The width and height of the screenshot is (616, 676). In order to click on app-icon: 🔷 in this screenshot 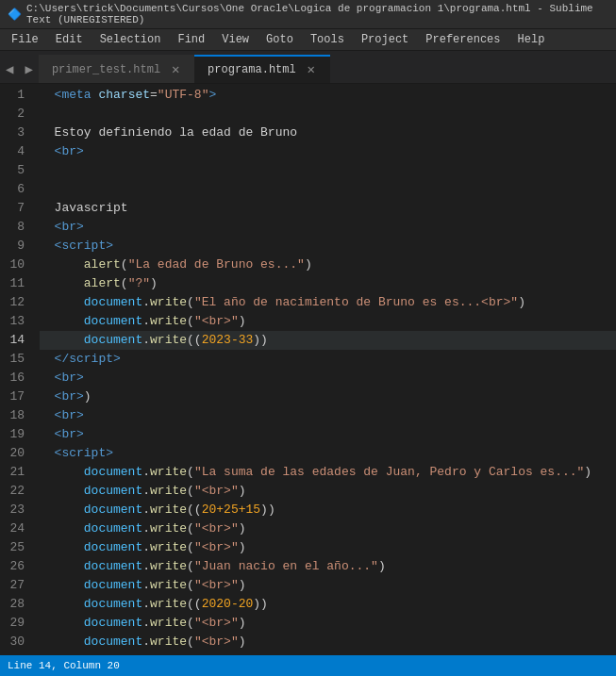, I will do `click(14, 14)`.